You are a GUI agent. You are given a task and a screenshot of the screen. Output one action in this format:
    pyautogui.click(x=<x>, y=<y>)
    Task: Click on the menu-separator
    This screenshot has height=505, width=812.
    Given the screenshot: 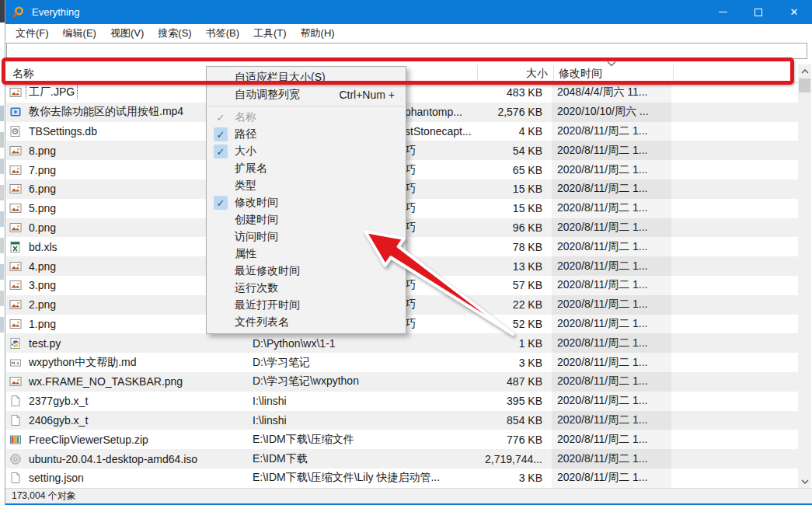 What is the action you would take?
    pyautogui.click(x=306, y=106)
    